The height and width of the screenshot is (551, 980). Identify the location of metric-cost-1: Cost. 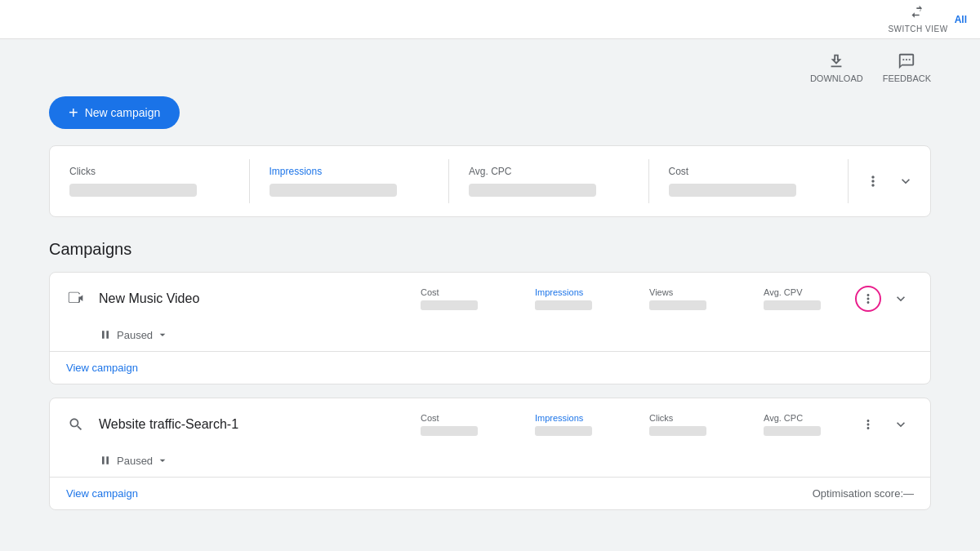
(453, 424).